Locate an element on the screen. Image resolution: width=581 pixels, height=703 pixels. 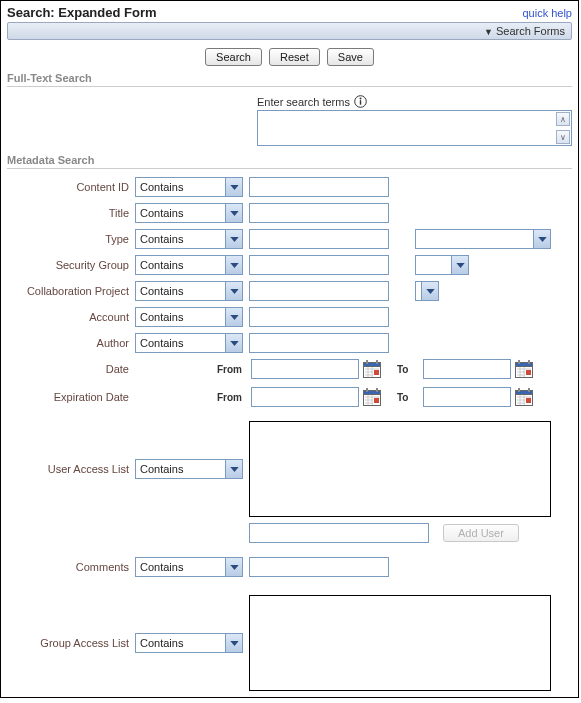
reset-button: Reset is located at coordinates (294, 57).